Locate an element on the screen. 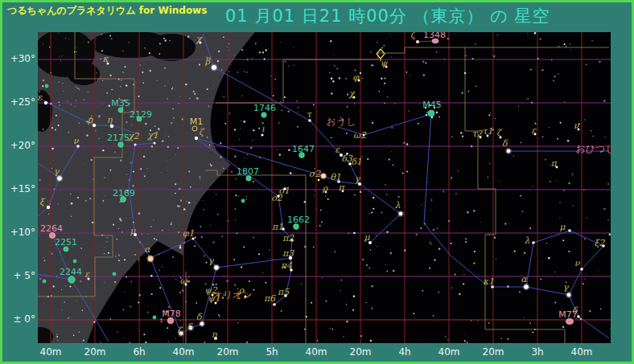 This screenshot has height=364, width=634. ra-axis-label: 6h is located at coordinates (139, 352).